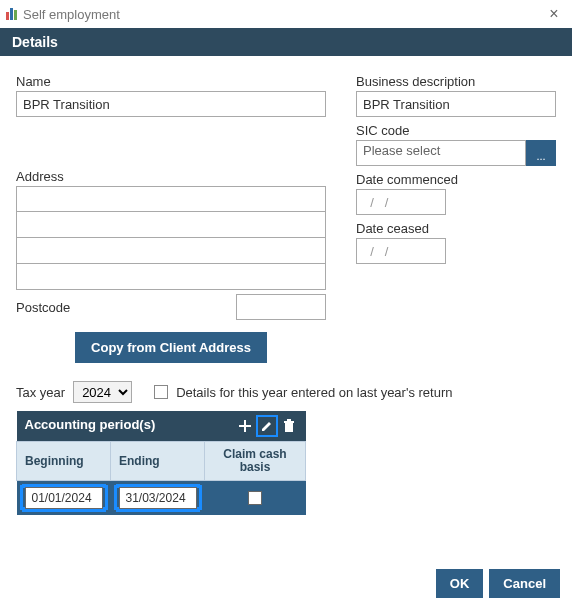  I want to click on app-logo-icon, so click(12, 14).